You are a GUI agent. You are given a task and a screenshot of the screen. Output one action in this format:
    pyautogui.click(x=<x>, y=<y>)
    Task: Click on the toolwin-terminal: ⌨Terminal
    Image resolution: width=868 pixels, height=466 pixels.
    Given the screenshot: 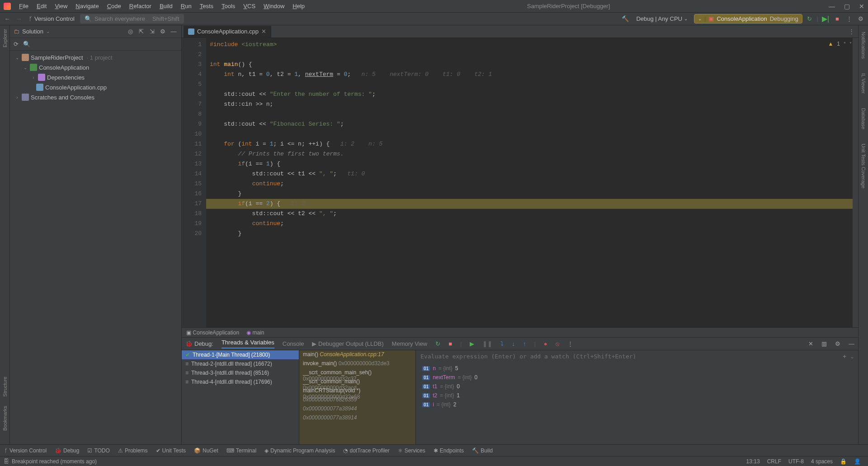 What is the action you would take?
    pyautogui.click(x=241, y=451)
    